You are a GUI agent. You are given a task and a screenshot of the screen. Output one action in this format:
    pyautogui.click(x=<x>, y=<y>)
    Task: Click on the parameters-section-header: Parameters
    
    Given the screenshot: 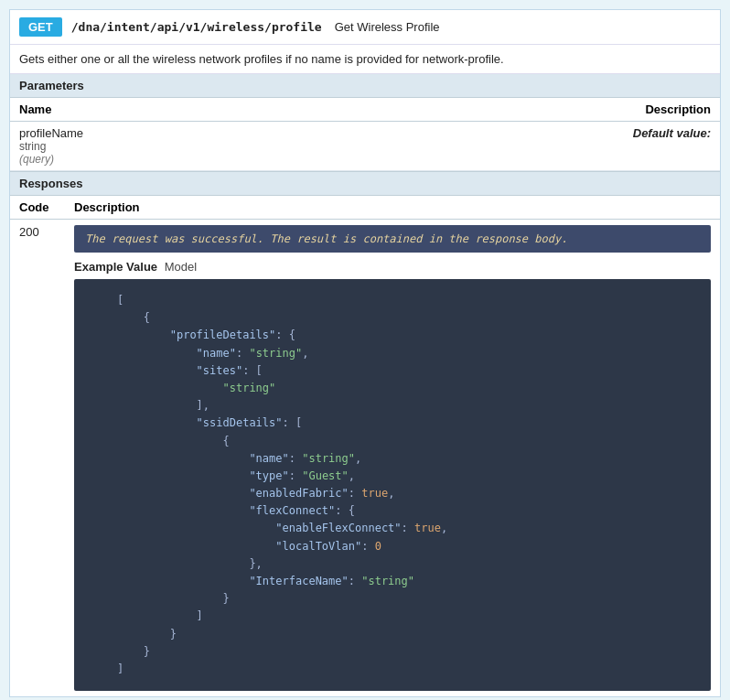 What is the action you would take?
    pyautogui.click(x=365, y=86)
    